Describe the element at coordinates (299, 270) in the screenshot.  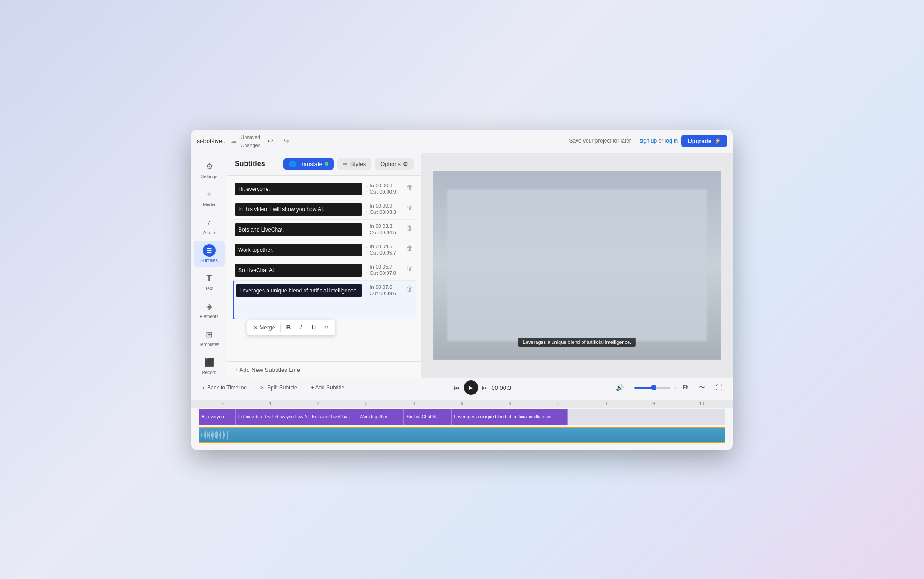
I see `subtitle-text-5: So LiveChat AI.` at that location.